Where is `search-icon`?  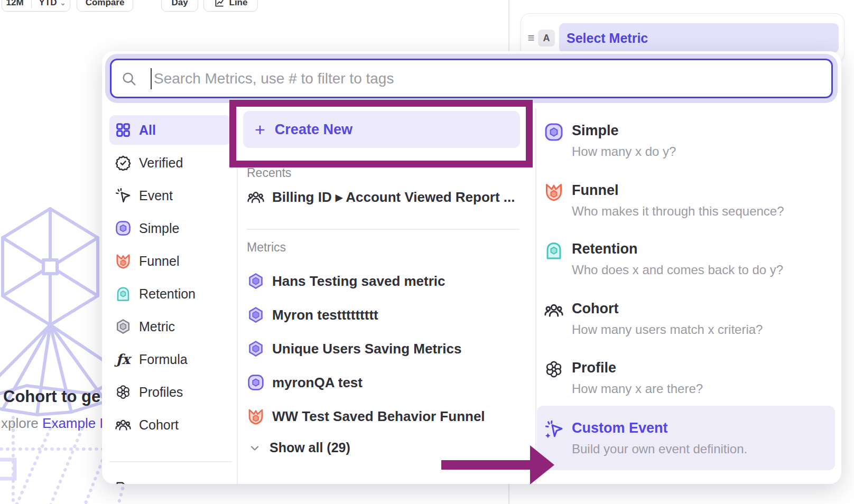
search-icon is located at coordinates (129, 79).